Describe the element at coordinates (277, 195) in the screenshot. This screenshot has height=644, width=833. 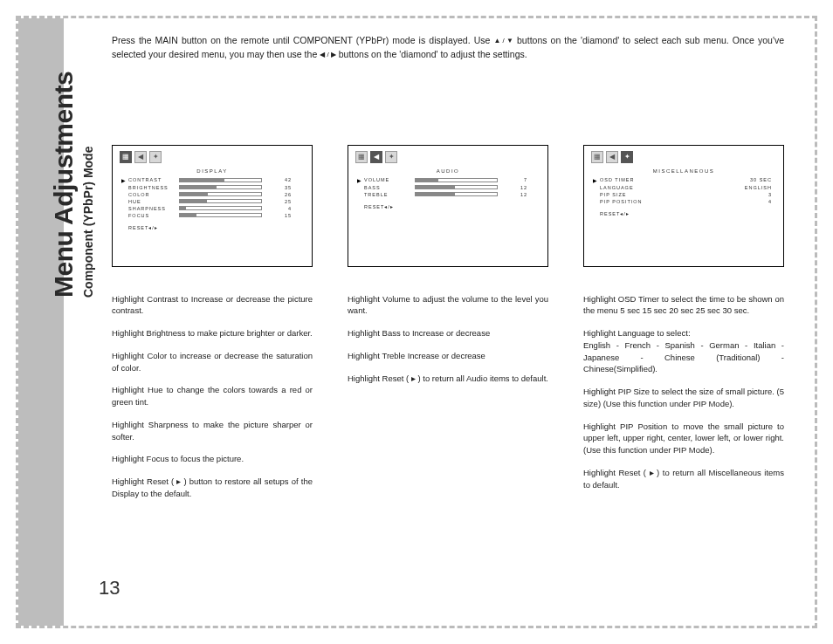
I see `osd-value: 26` at that location.